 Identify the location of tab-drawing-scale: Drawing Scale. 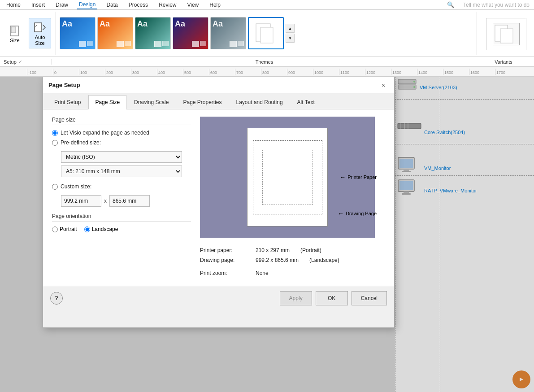
(152, 102).